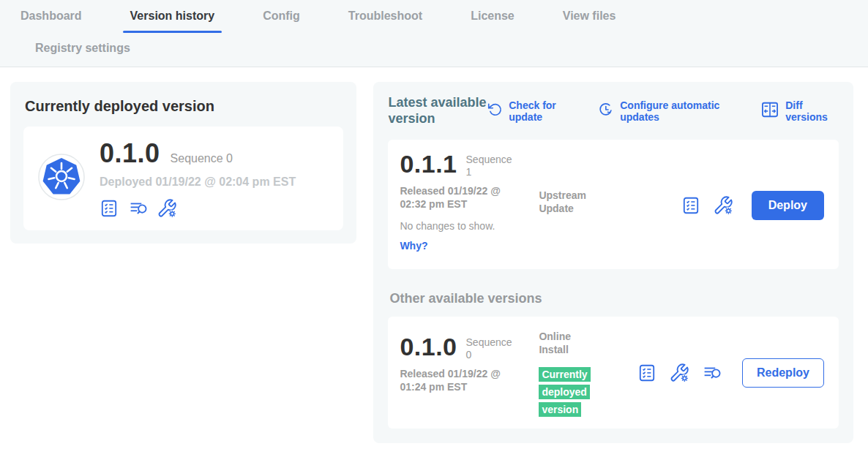 The height and width of the screenshot is (468, 868). Describe the element at coordinates (566, 392) in the screenshot. I see `currently-deployed-badge-wrap: Currently deployed version` at that location.